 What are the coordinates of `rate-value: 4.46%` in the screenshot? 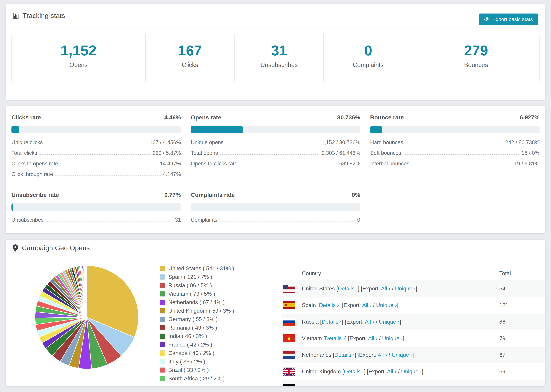 It's located at (173, 117).